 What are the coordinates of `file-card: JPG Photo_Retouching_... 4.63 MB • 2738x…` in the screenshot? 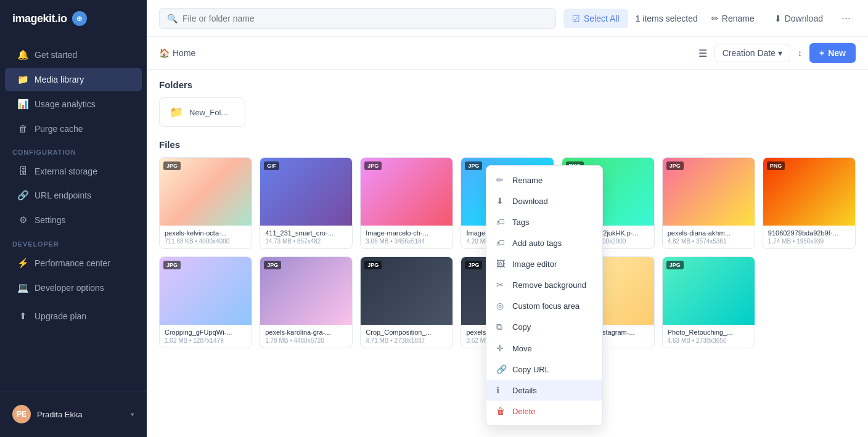 It's located at (709, 302).